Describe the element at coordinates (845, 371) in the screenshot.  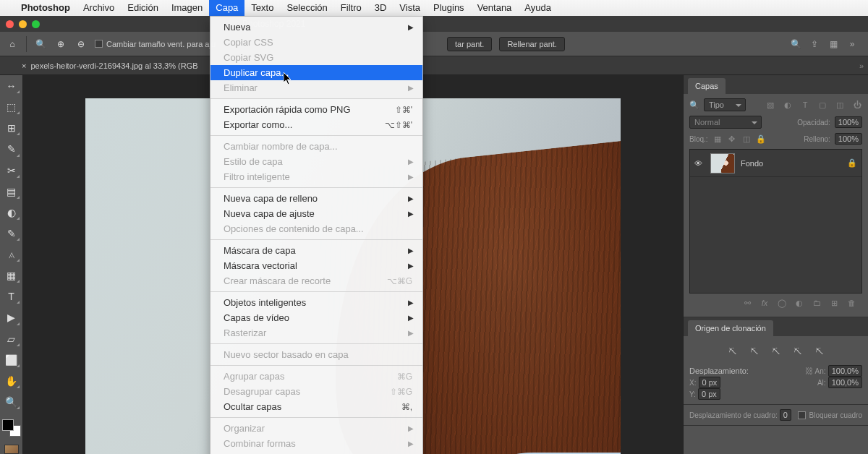
I see `clone-width-field: 100,0%` at that location.